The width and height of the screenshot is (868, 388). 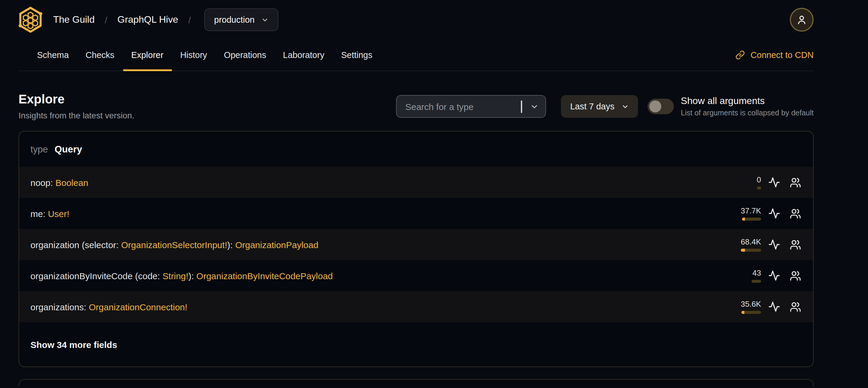 I want to click on tab-label: Explorer, so click(x=147, y=55).